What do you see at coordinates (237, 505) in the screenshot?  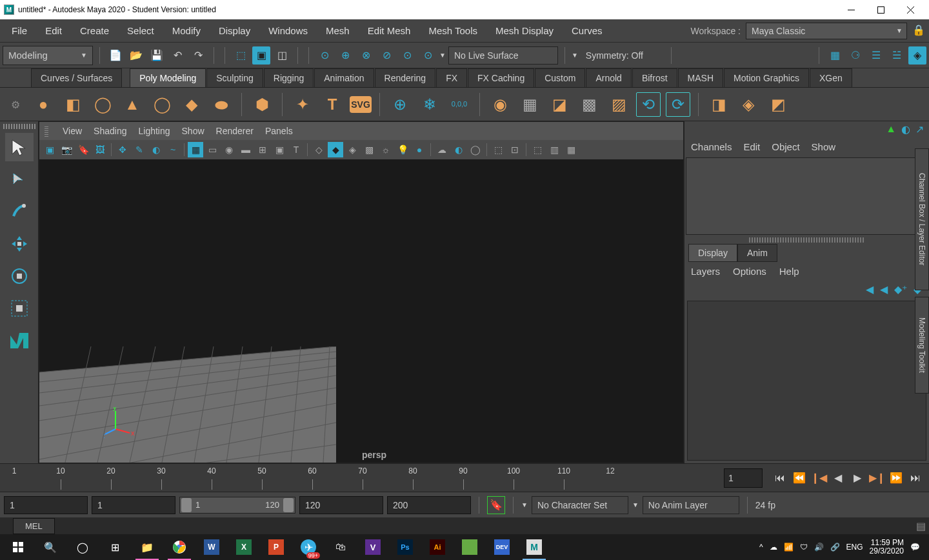 I see `range-bar: 1 120` at bounding box center [237, 505].